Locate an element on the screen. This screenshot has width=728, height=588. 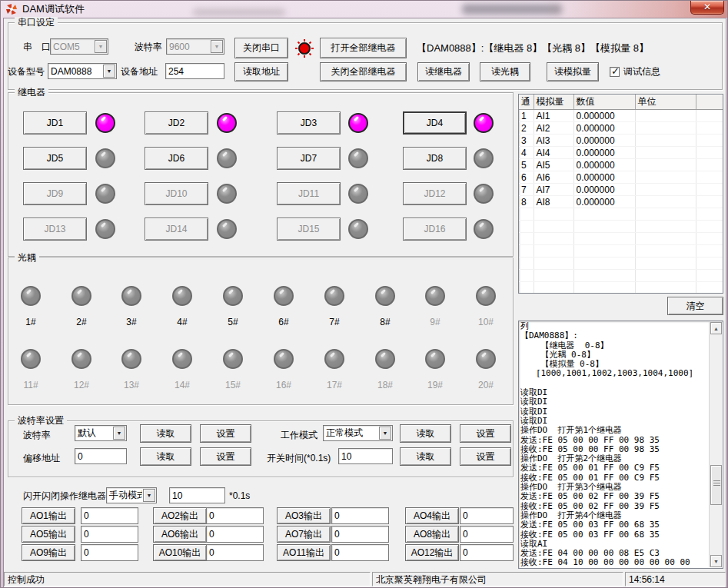
read-opto-button: 读光耦 is located at coordinates (505, 72).